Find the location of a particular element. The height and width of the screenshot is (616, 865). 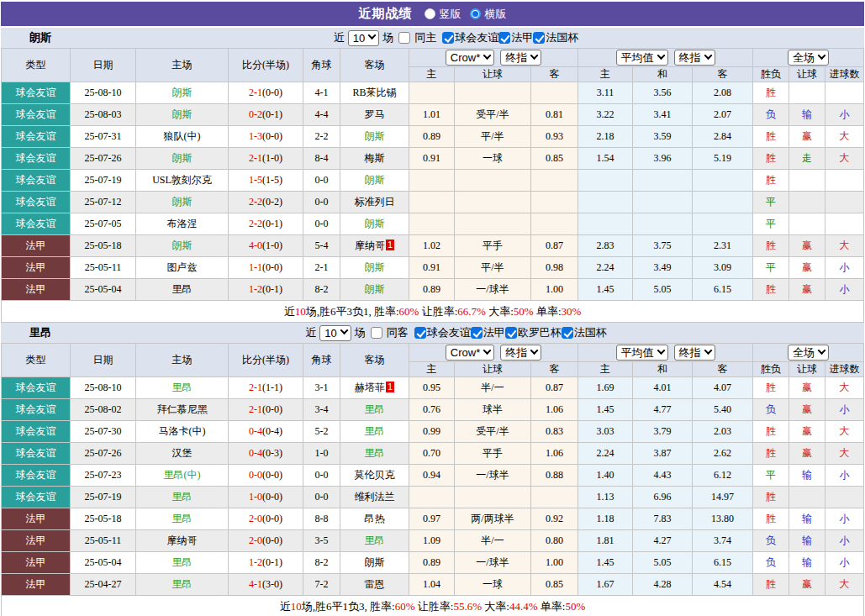

score-cell: 1-5(1-5) is located at coordinates (266, 181).